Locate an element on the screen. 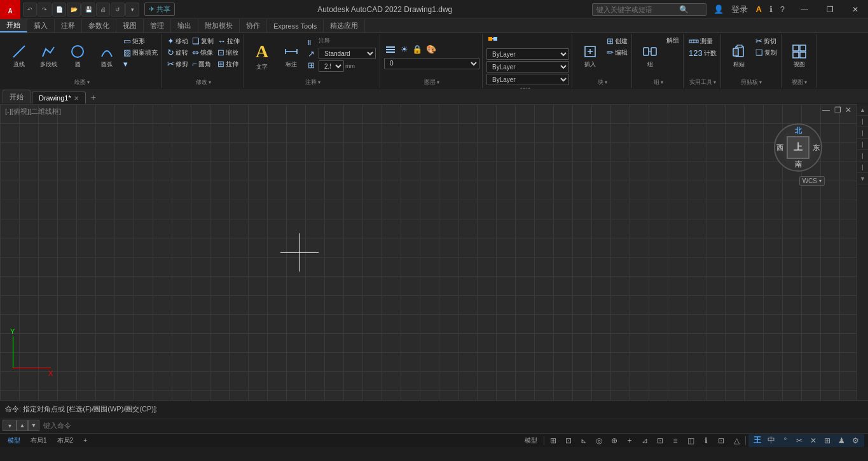 The height and width of the screenshot is (461, 868). close-button: ✕ is located at coordinates (855, 10).